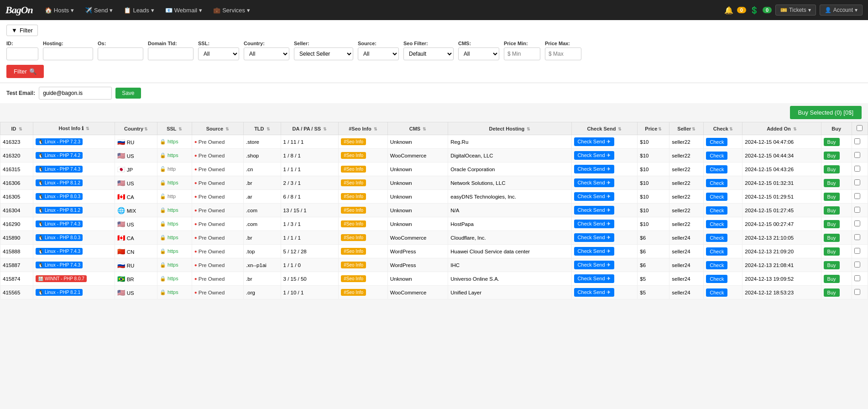 This screenshot has width=868, height=409. I want to click on nav-services: 💼 Services ▾, so click(232, 10).